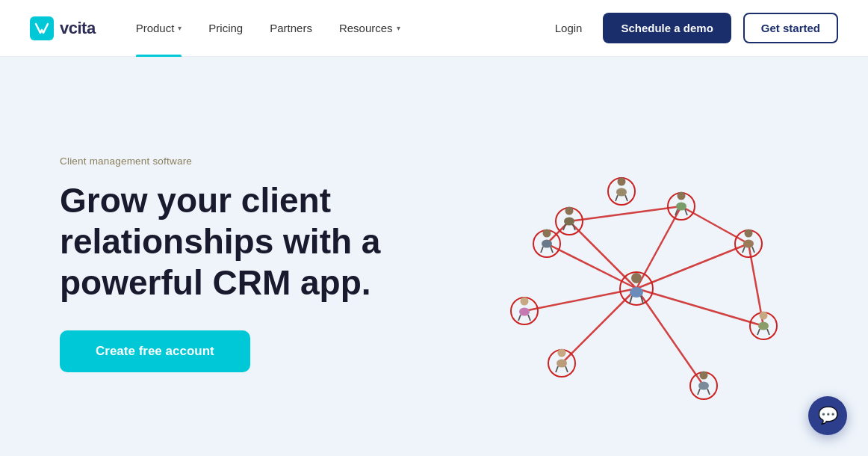 This screenshot has height=456, width=868. Describe the element at coordinates (239, 242) in the screenshot. I see `hero-title: Grow your client relationships with a po…` at that location.